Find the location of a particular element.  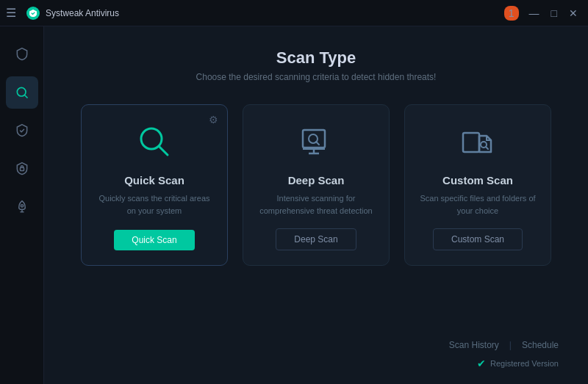

deep-scan-icon-wrapper is located at coordinates (316, 142).